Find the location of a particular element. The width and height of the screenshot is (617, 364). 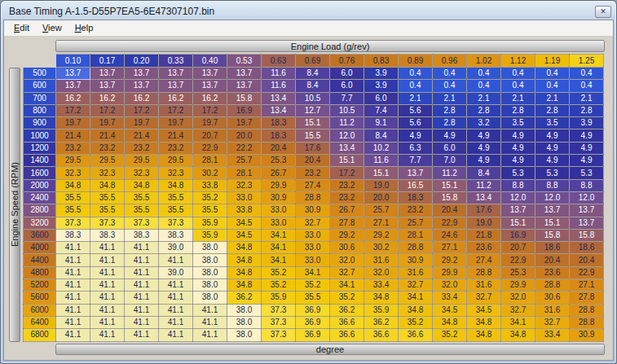

map-cell: 27.4 is located at coordinates (313, 186).